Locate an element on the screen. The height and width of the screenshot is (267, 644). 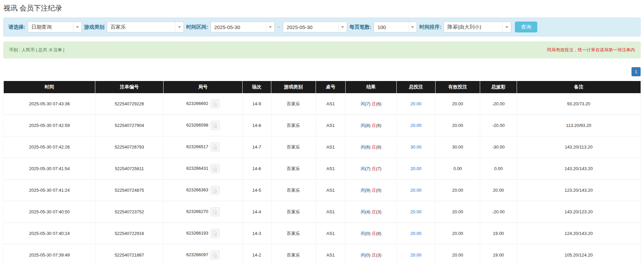
cell-time: 2025-05-30 07:42:59 is located at coordinates (49, 126).